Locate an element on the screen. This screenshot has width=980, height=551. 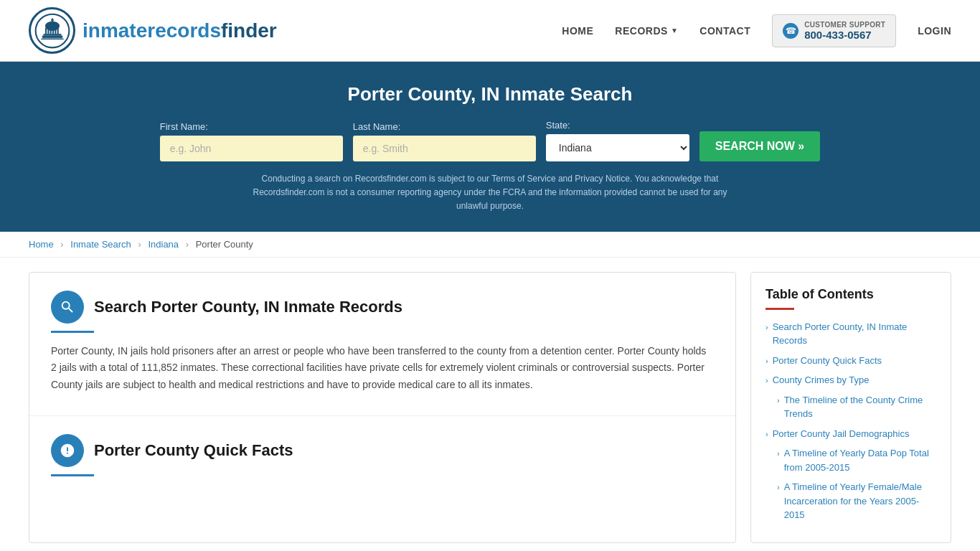
toc-arrow-1: › is located at coordinates (767, 327).